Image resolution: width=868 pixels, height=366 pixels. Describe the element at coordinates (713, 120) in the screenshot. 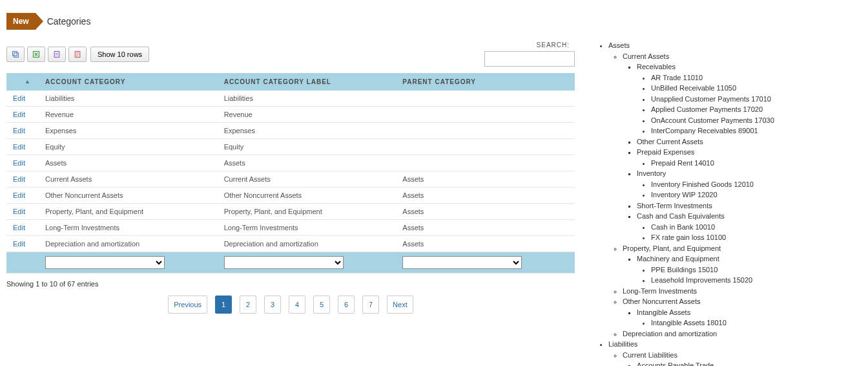

I see `tree-node-label: OnAccount Customer Payments 17030` at that location.